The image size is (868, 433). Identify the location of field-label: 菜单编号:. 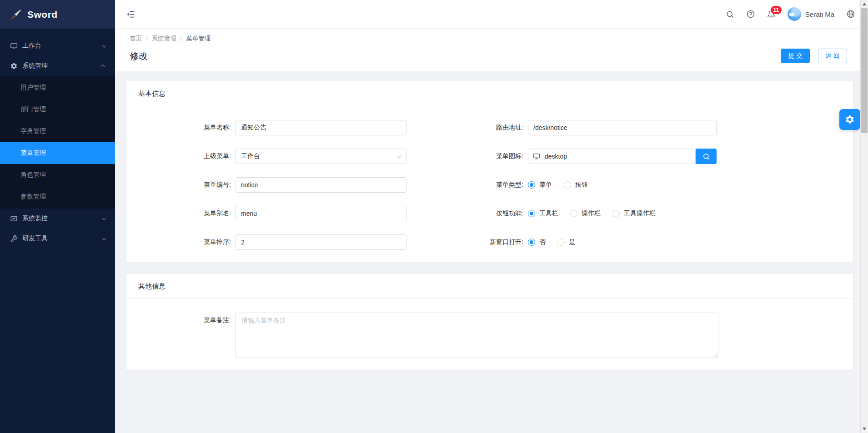
(181, 185).